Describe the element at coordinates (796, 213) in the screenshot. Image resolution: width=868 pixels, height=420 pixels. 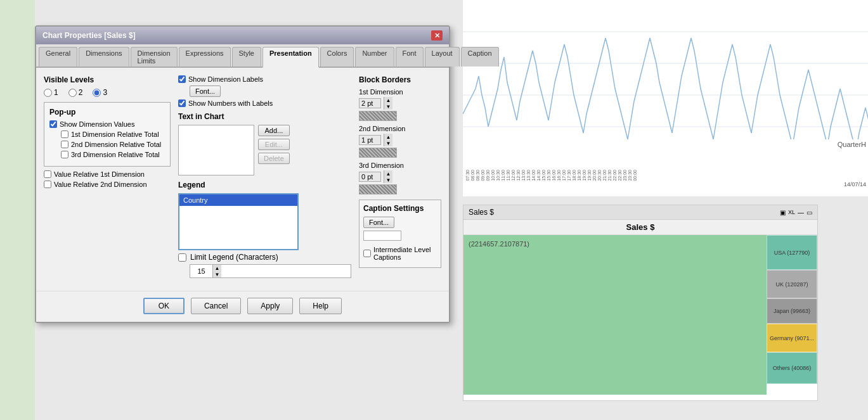
I see `treemap-header-icons: ▣ XL — ▭` at that location.